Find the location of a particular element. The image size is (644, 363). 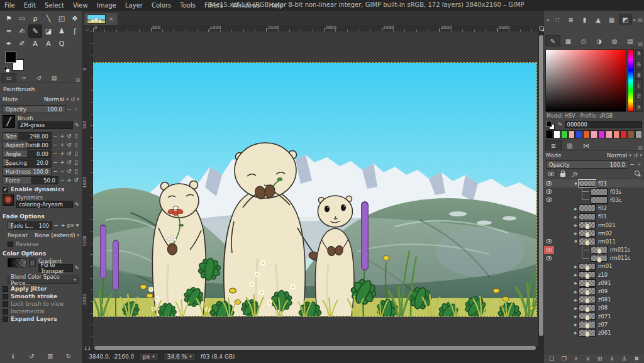

text-along-path-tool: A is located at coordinates (48, 44).